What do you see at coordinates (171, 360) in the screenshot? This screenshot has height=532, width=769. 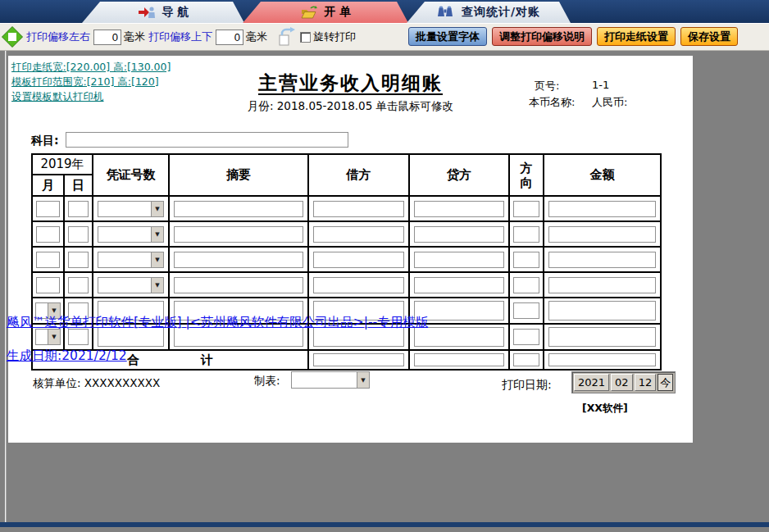 I see `total-label: 合 计` at bounding box center [171, 360].